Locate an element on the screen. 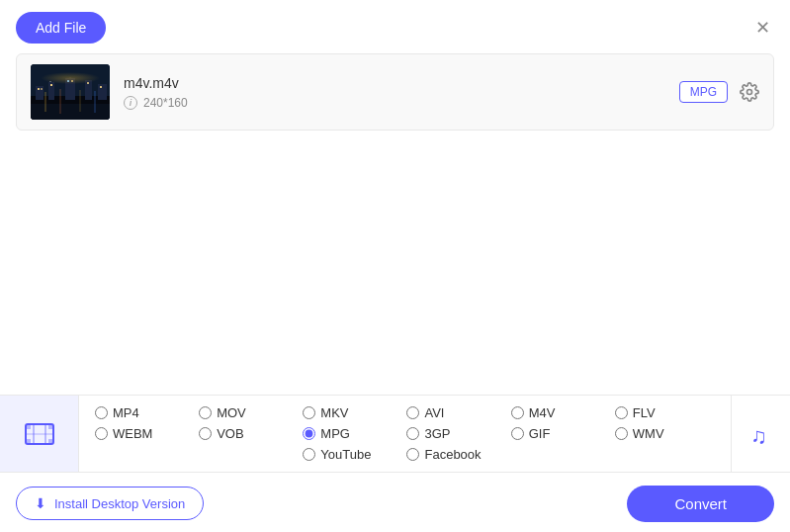 The height and width of the screenshot is (532, 790). install-button-label: Install Desktop Version is located at coordinates (120, 504).